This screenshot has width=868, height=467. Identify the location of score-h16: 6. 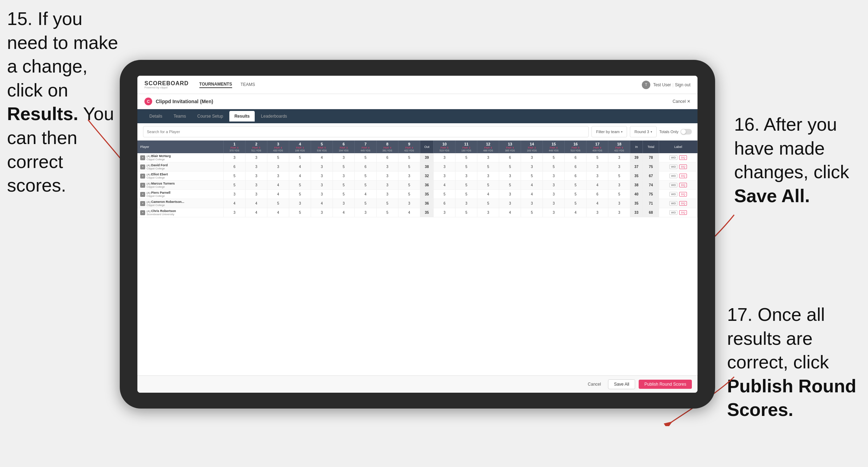
(576, 176).